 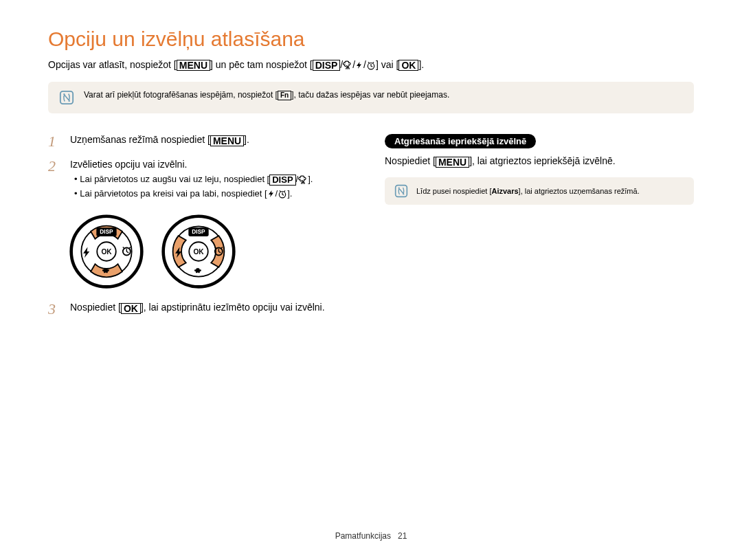 What do you see at coordinates (213, 251) in the screenshot?
I see `dial-diagrams: DISP OK` at bounding box center [213, 251].